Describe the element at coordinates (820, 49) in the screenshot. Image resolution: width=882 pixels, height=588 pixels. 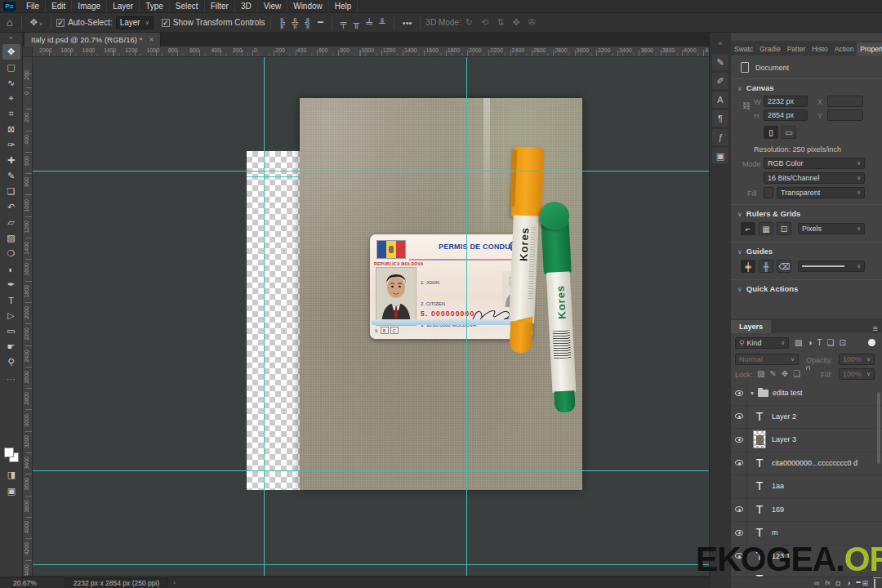
I see `tab-histogram: Histo` at that location.